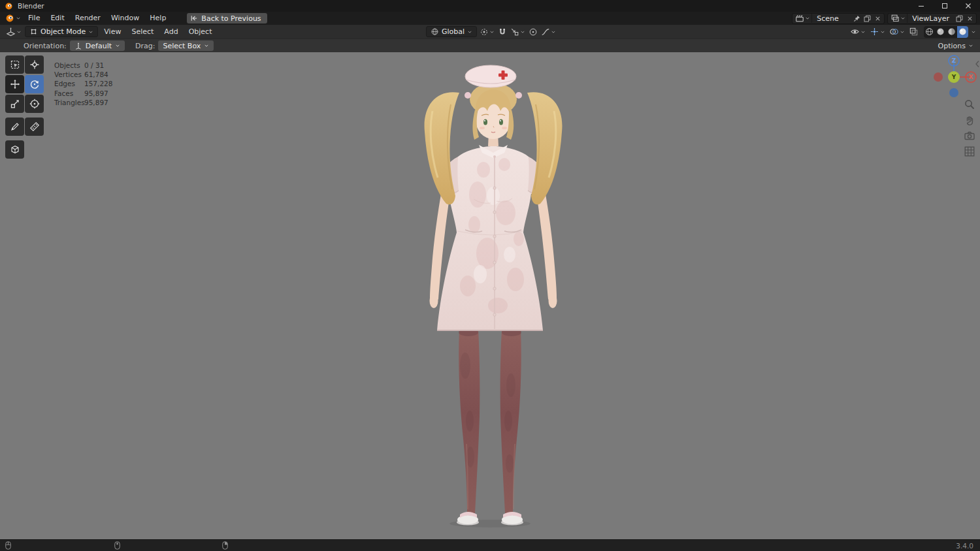 The image size is (980, 551). Describe the element at coordinates (78, 46) in the screenshot. I see `axes-icon` at that location.